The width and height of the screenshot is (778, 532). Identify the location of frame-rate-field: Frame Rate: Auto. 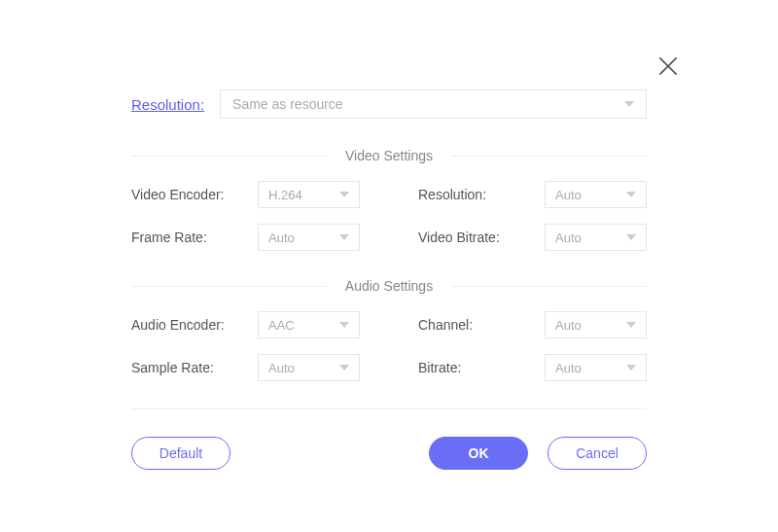
(245, 237).